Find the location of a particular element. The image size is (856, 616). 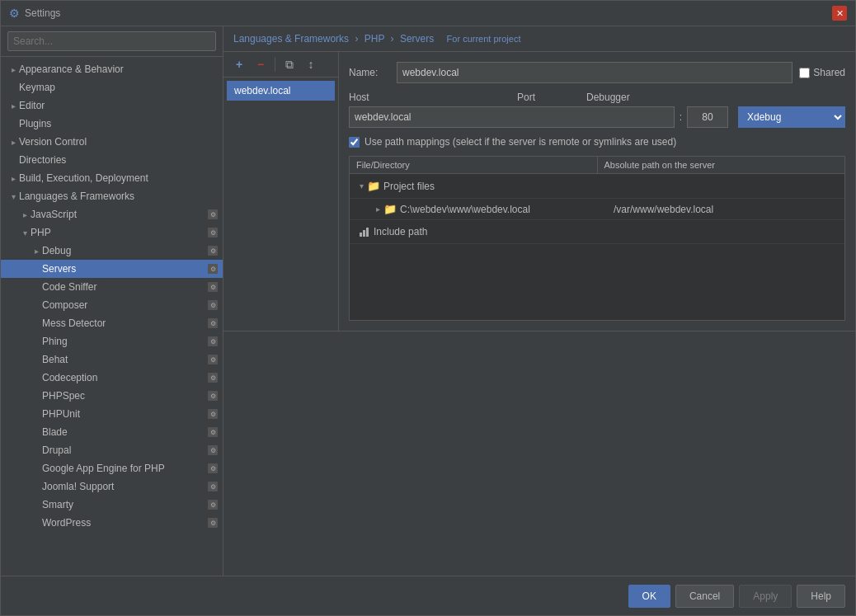

sidebar-item-blade: Blade⚙ is located at coordinates (112, 432).